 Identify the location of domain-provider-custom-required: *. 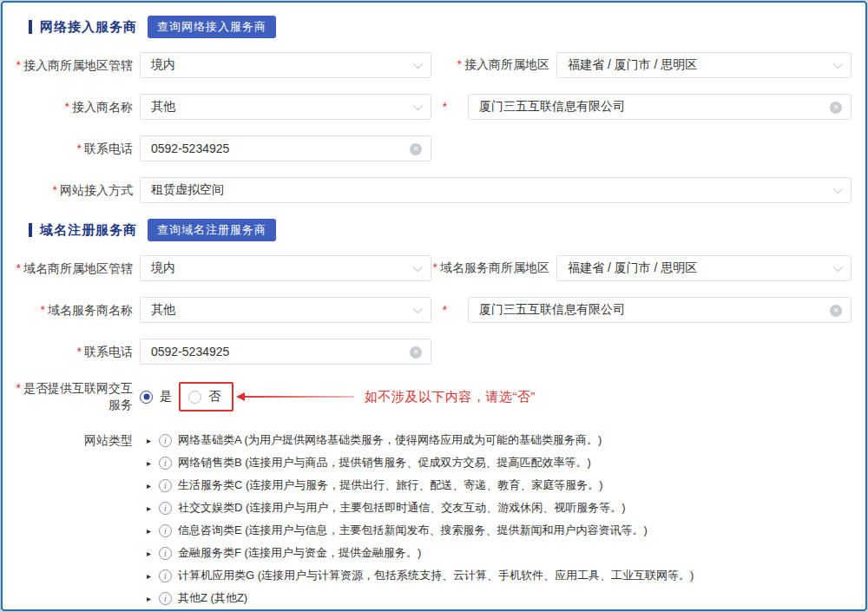
(446, 310).